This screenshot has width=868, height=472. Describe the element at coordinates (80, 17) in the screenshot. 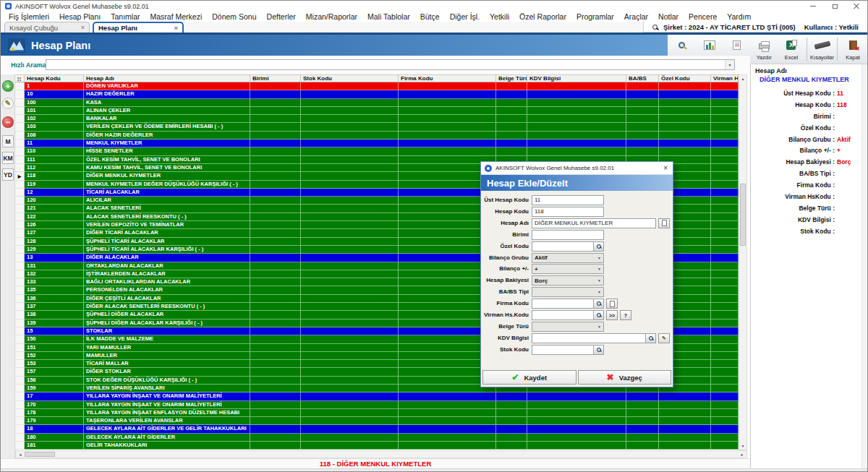

I see `menu-item-hesap-plan: Hesap Planı` at that location.